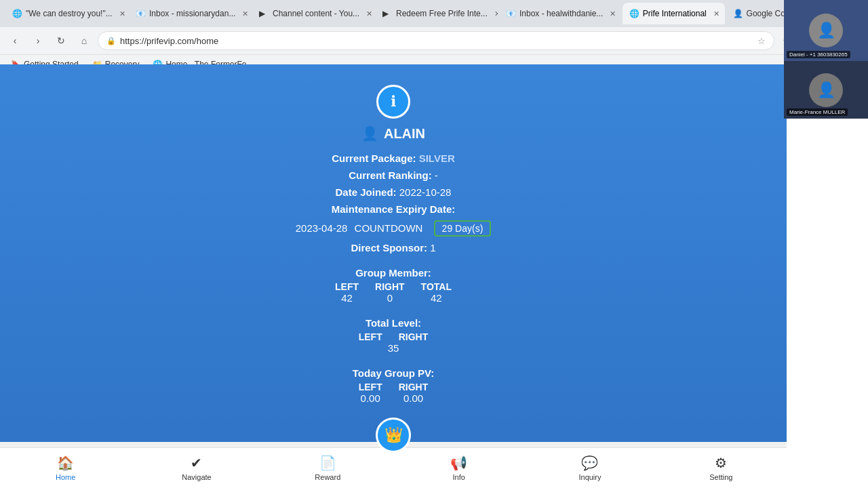 This screenshot has height=488, width=868. What do you see at coordinates (434, 41) in the screenshot?
I see `nav-bar: ‹ › ↻ ⌂ 🔒 https://prifevip.com/home ☆ 🧩 …` at bounding box center [434, 41].